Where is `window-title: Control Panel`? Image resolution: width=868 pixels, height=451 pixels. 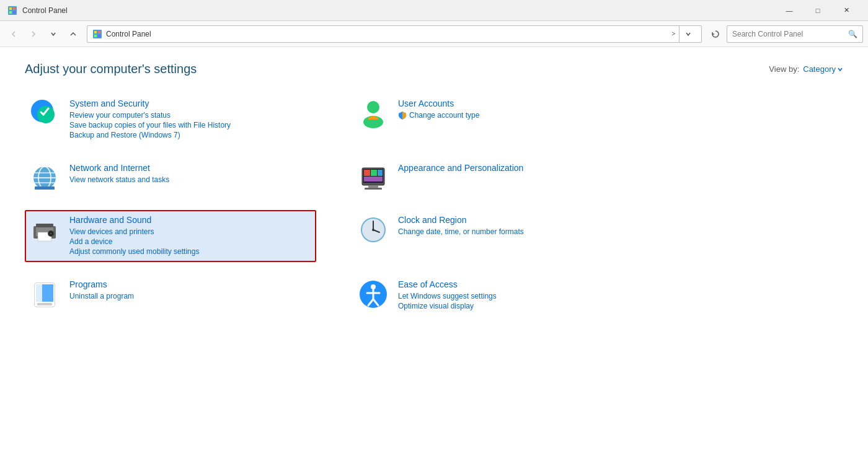 window-title: Control Panel is located at coordinates (45, 11).